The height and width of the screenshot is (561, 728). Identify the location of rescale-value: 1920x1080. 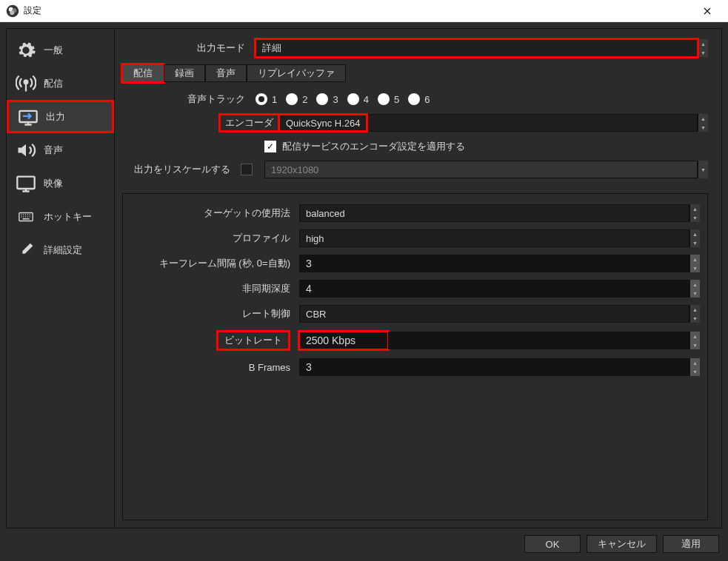
(295, 170).